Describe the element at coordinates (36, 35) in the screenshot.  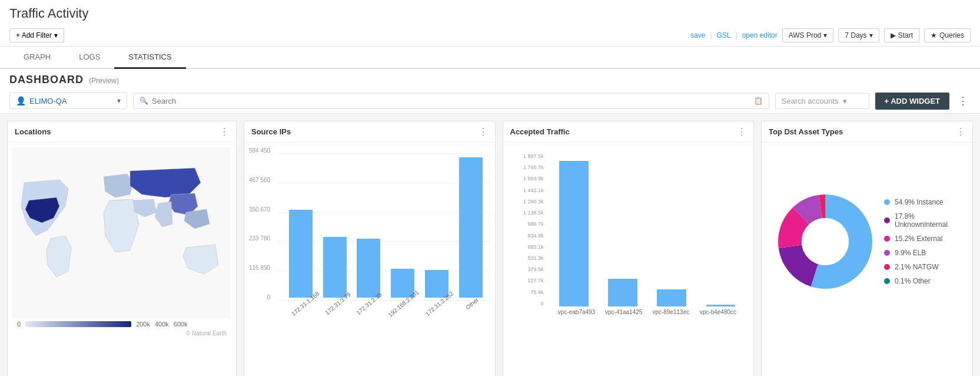
I see `add-filter-button: + Add Filter ▾` at that location.